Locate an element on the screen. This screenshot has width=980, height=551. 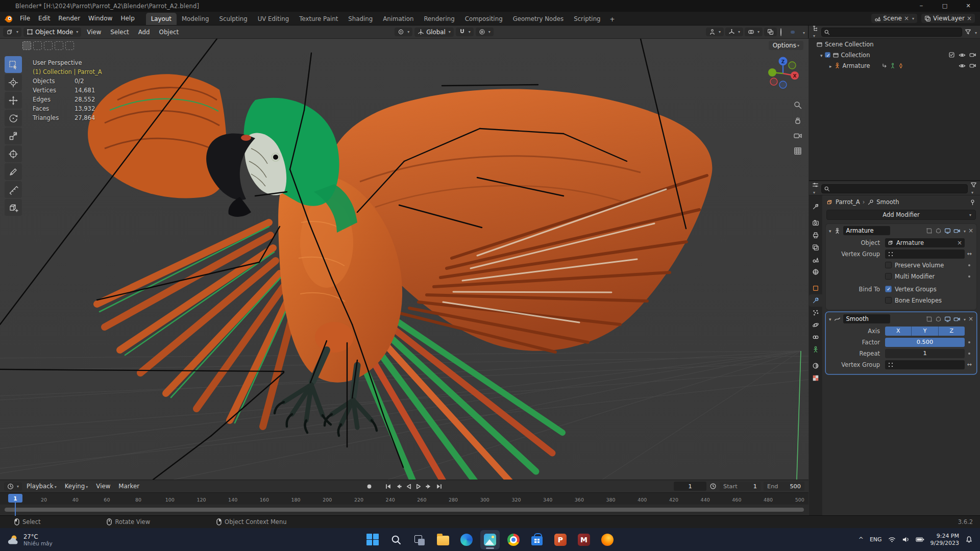
zoom-button is located at coordinates (798, 105).